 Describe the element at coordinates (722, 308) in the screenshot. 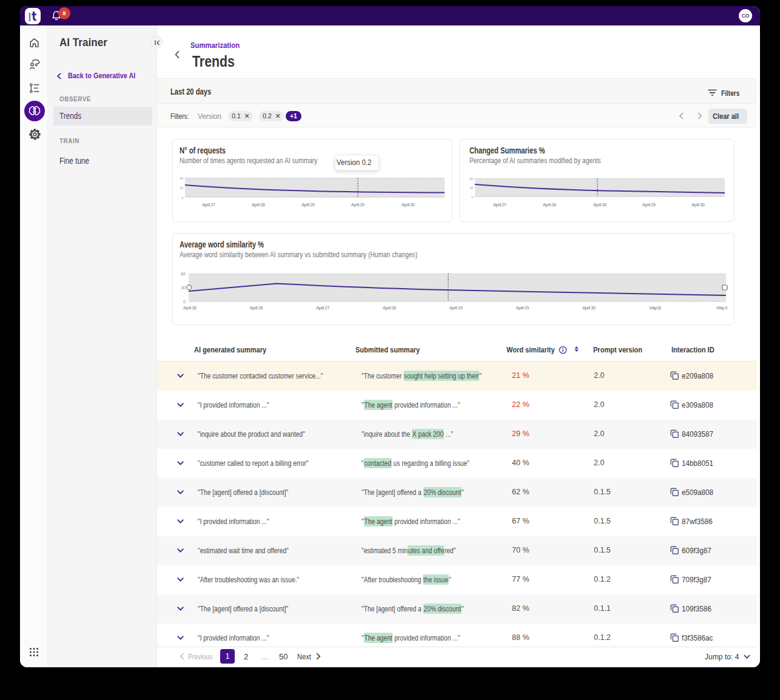

I see `svg-text: May 0` at that location.